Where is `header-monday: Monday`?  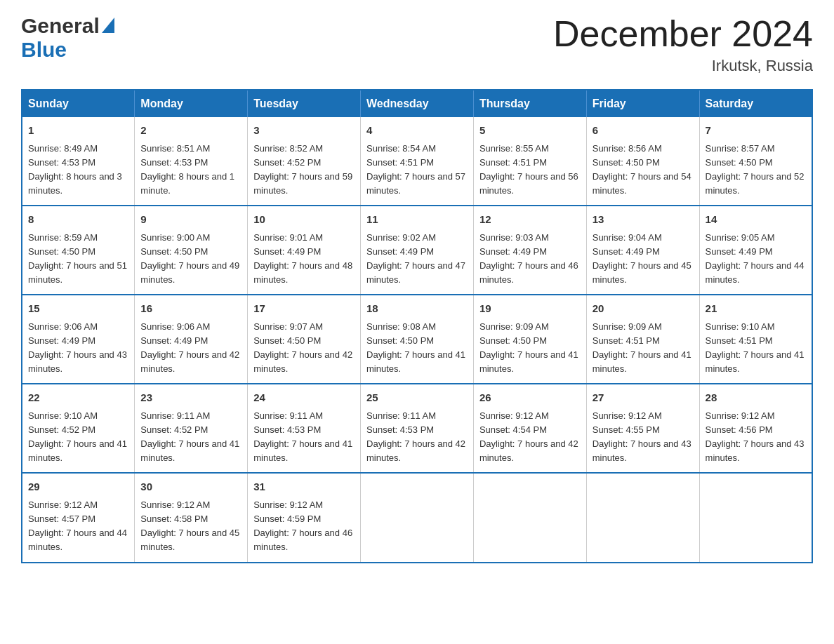 header-monday: Monday is located at coordinates (191, 104).